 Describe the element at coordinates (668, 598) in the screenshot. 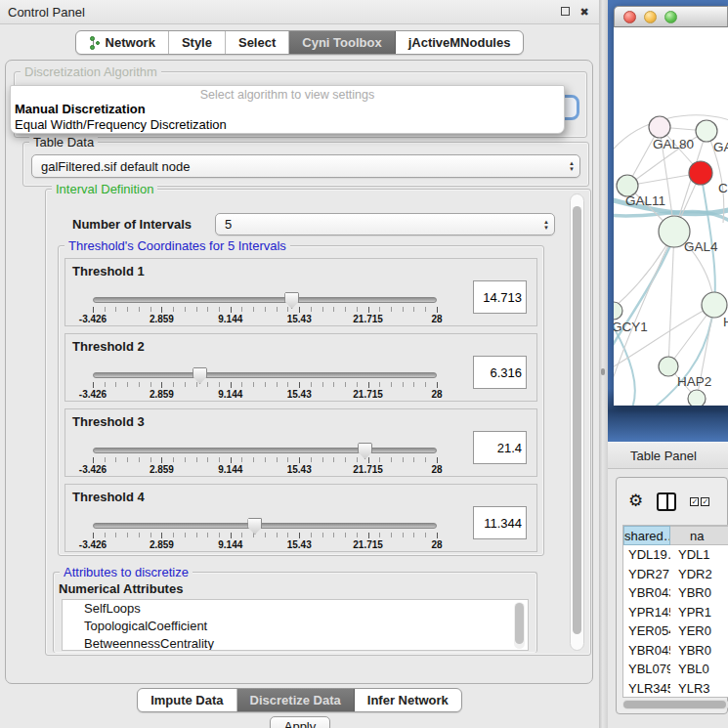

I see `table-panel-area: ⚙ ✓✓ shared… na YDL19…YDL1 YDR27…YDR2 YB…` at that location.